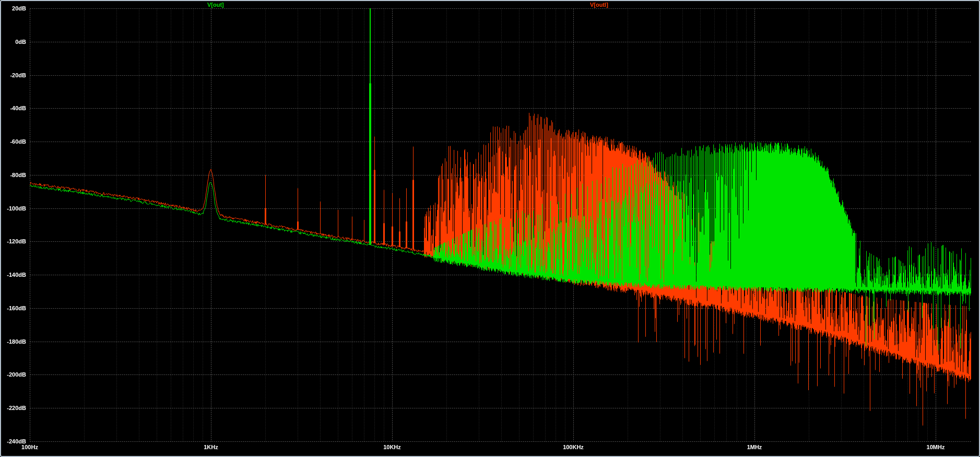  What do you see at coordinates (392, 447) in the screenshot?
I see `x-axis-tick-label: 10KHz` at bounding box center [392, 447].